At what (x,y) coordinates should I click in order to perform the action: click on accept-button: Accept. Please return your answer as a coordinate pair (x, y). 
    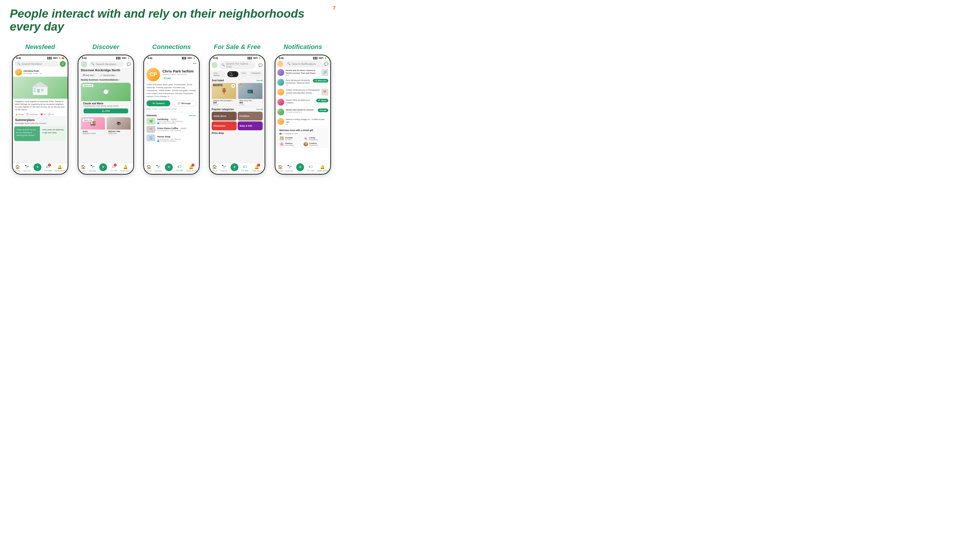
    Looking at the image, I should click on (323, 110).